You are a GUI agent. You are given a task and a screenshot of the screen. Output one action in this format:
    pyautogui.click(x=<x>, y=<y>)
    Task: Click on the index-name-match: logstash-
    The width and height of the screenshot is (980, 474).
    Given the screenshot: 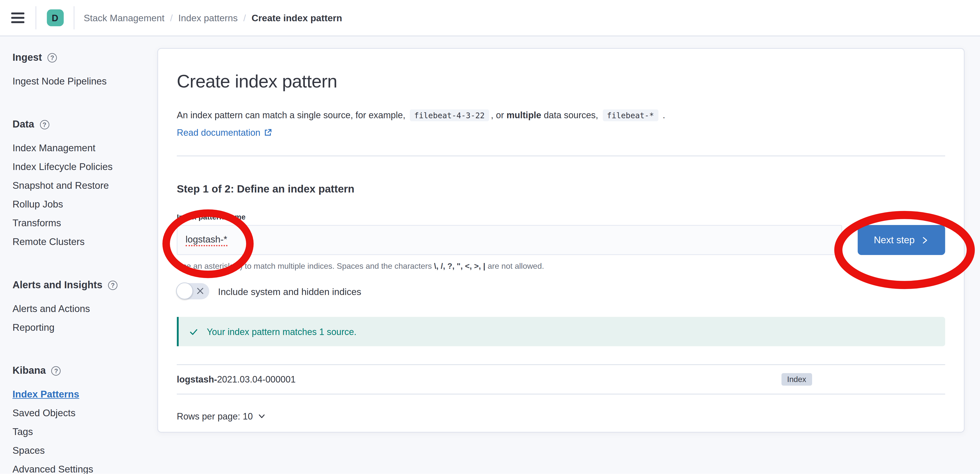 What is the action you would take?
    pyautogui.click(x=197, y=380)
    